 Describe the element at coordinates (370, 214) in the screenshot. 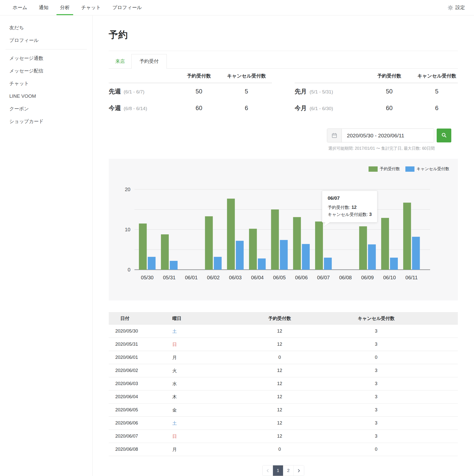

I see `tooltip-value: 3` at that location.